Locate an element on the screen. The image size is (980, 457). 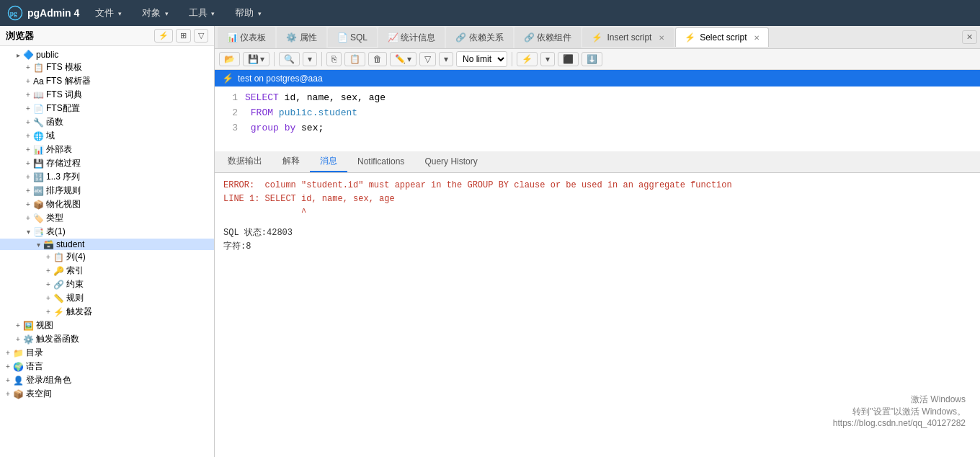
select-script-close: ✕ is located at coordinates (757, 37).